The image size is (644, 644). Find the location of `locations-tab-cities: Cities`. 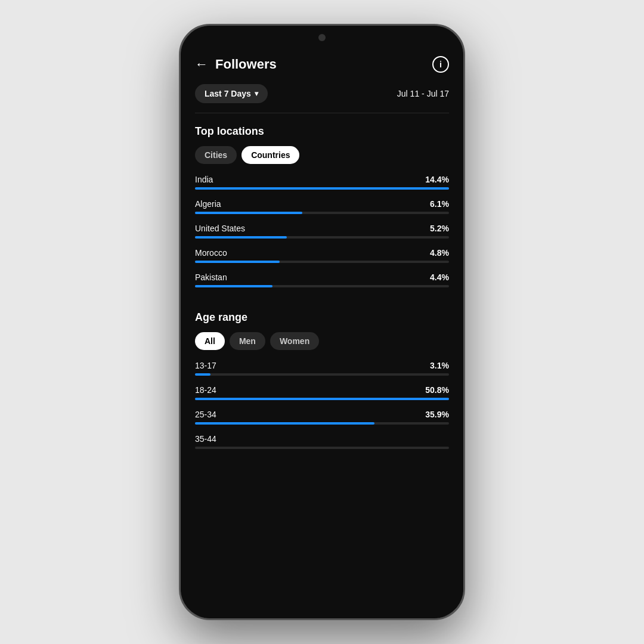

locations-tab-cities: Cities is located at coordinates (216, 155).